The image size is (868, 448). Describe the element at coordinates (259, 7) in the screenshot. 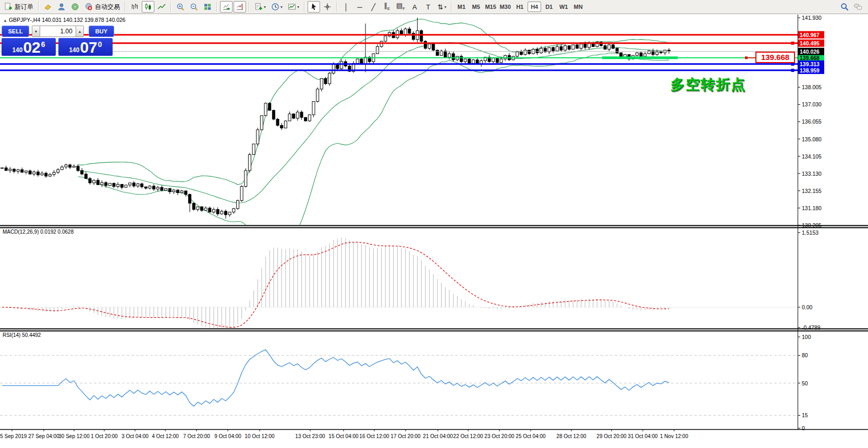

I see `indicators-icon` at that location.